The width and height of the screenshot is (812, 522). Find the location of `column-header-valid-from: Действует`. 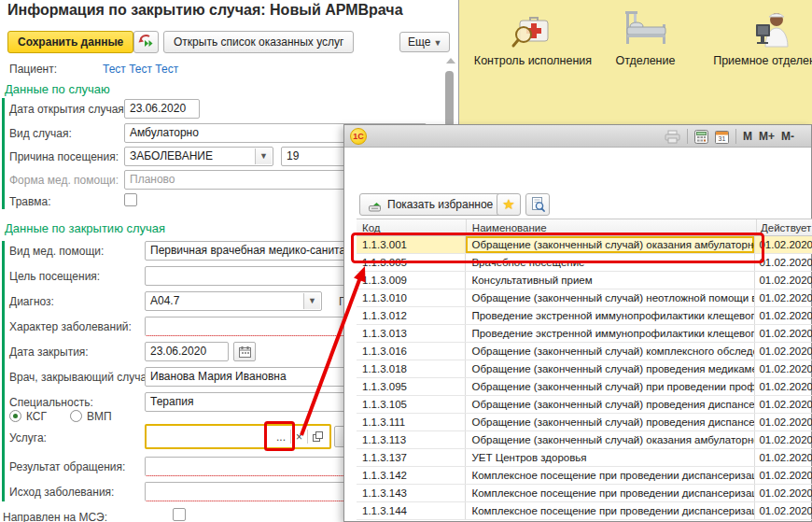

column-header-valid-from: Действует is located at coordinates (784, 228).